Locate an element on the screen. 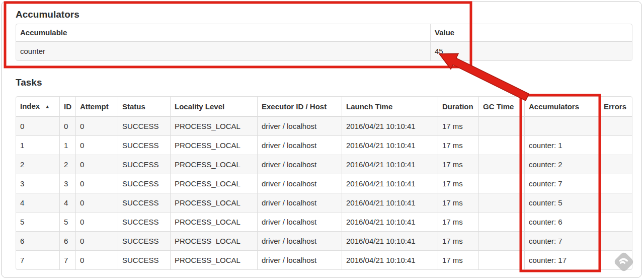 The height and width of the screenshot is (280, 644). col-header-label: Locality Level is located at coordinates (199, 107).